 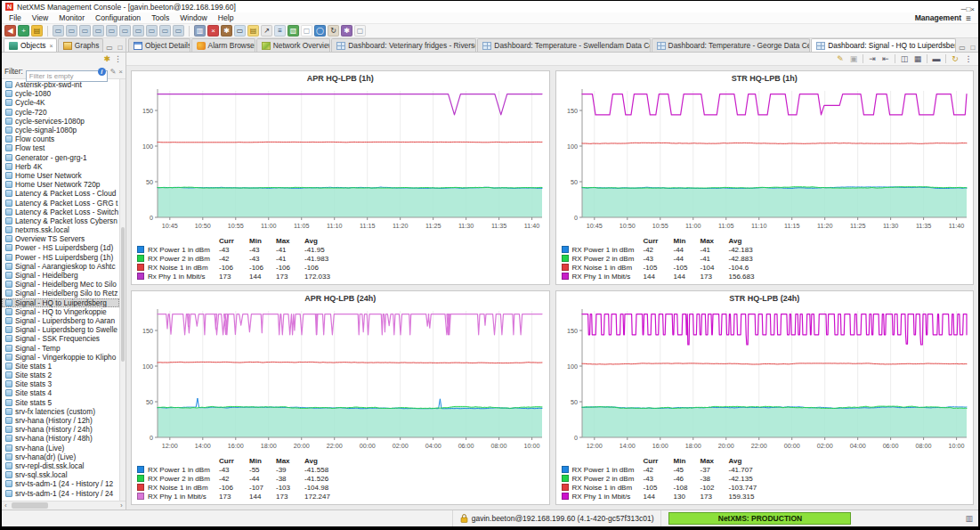 What do you see at coordinates (61, 148) in the screenshot?
I see `tree-item: Flow test` at bounding box center [61, 148].